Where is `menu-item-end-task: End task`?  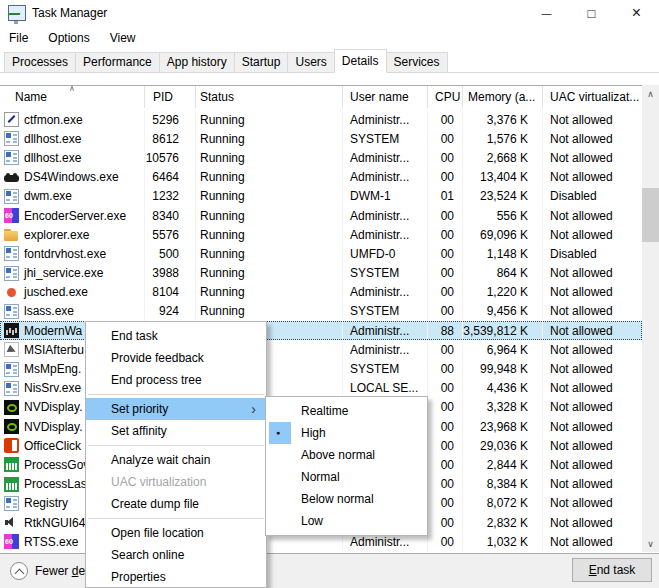 menu-item-end-task: End task is located at coordinates (176, 336).